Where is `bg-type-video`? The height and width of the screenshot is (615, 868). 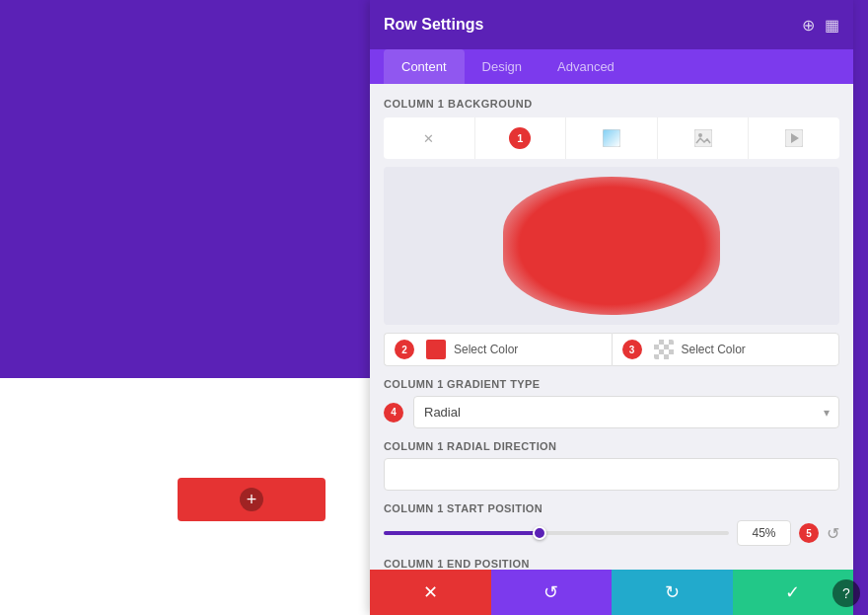
bg-type-video is located at coordinates (794, 138).